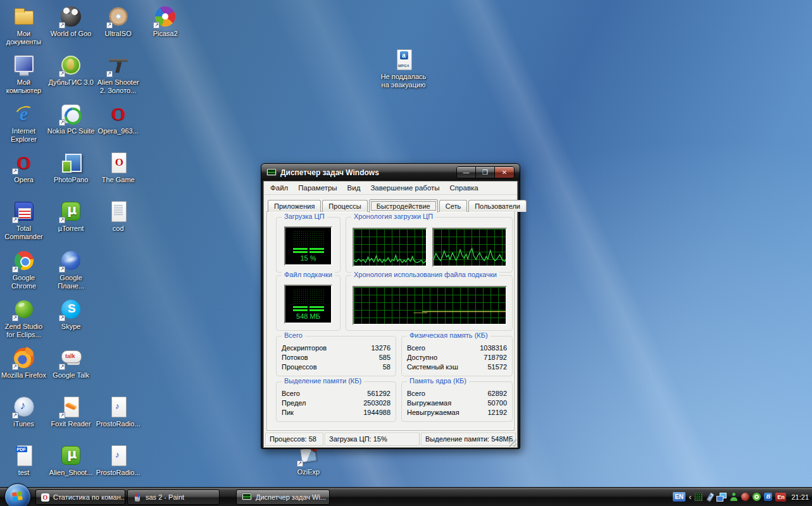  I want to click on desktop-icon-google-earth: ↗Google Плане..., so click(71, 269).